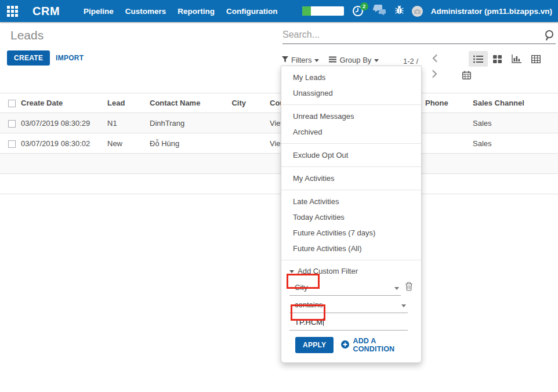  I want to click on select-all-checkbox, so click(12, 103).